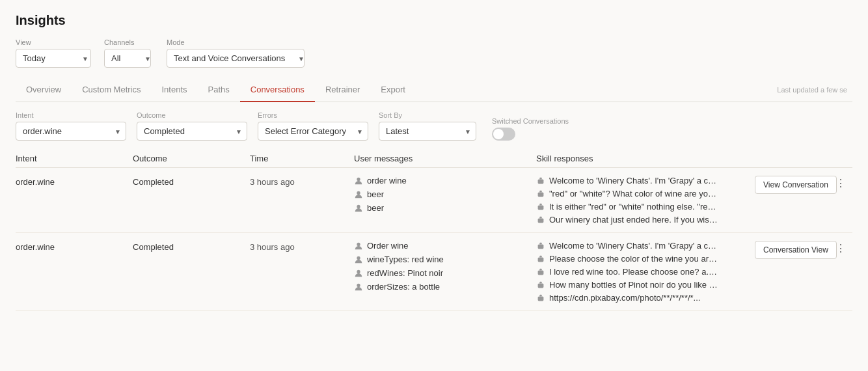 This screenshot has width=868, height=371. I want to click on header-intent: Intent, so click(74, 159).